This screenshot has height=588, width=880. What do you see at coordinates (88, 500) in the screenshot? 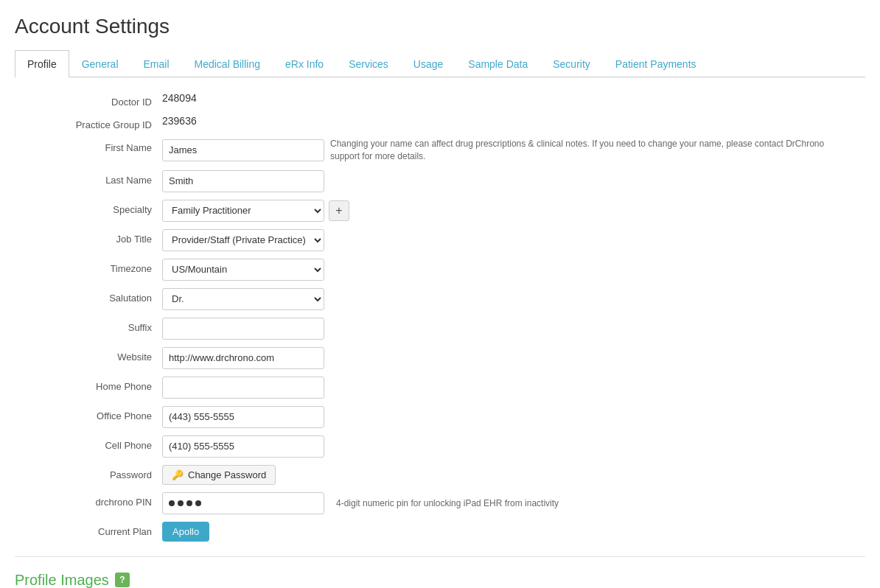
I see `pin-label: drchrono PIN` at bounding box center [88, 500].